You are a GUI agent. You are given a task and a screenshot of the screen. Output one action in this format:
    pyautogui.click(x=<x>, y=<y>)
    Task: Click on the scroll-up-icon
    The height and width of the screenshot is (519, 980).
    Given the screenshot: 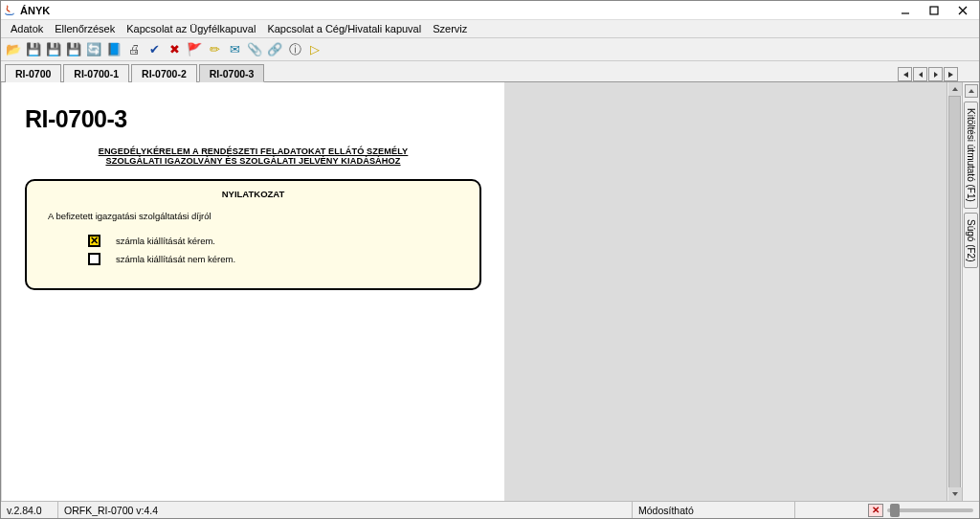 What is the action you would take?
    pyautogui.click(x=955, y=89)
    